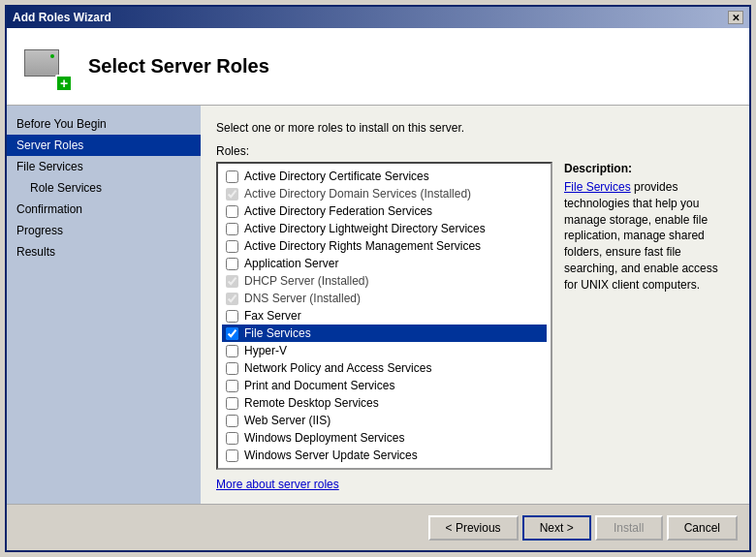 The width and height of the screenshot is (756, 557). What do you see at coordinates (384, 368) in the screenshot?
I see `table-row: Network Policy and Access Services` at bounding box center [384, 368].